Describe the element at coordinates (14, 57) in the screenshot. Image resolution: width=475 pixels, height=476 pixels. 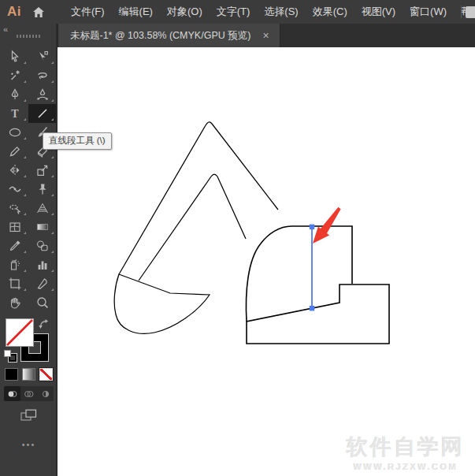
I see `selection-tool` at that location.